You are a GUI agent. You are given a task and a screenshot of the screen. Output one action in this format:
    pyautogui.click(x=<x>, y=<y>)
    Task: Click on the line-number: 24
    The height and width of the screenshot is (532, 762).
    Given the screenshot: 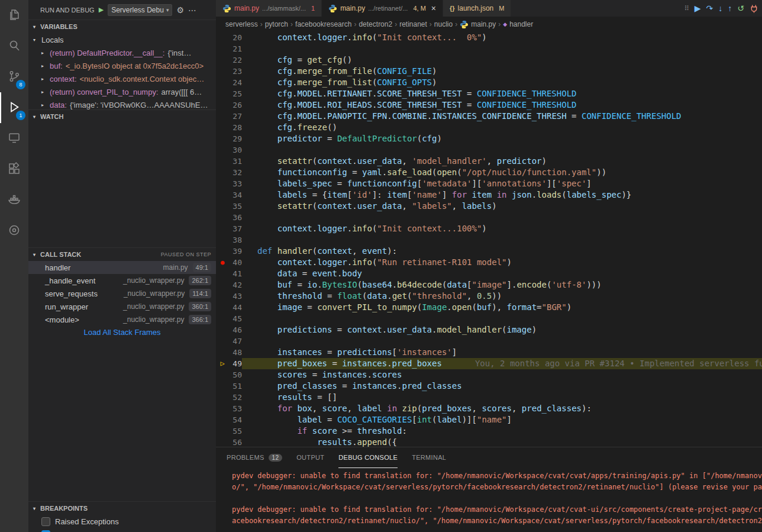 What is the action you would take?
    pyautogui.click(x=235, y=83)
    